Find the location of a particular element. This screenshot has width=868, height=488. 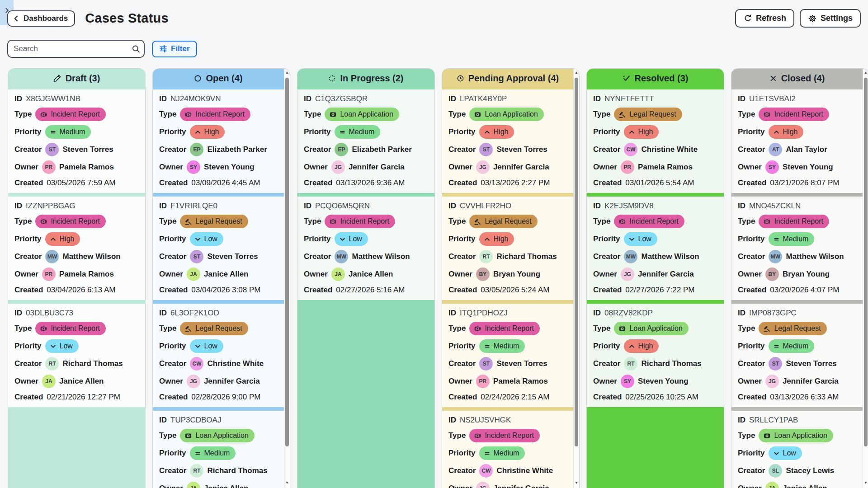

case-id-row: IDITQ1PDHOZJ is located at coordinates (508, 313).